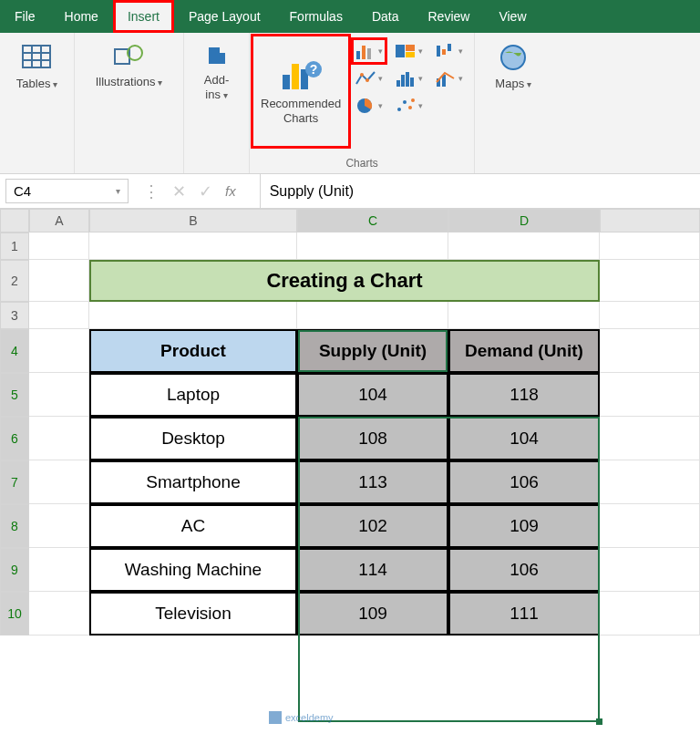  What do you see at coordinates (193, 439) in the screenshot?
I see `table-row: Desktop` at bounding box center [193, 439].